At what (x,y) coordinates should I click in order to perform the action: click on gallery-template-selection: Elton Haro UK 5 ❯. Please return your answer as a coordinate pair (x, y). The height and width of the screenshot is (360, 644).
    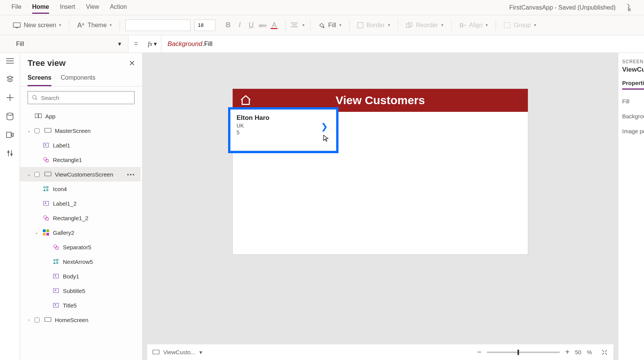
    Looking at the image, I should click on (283, 130).